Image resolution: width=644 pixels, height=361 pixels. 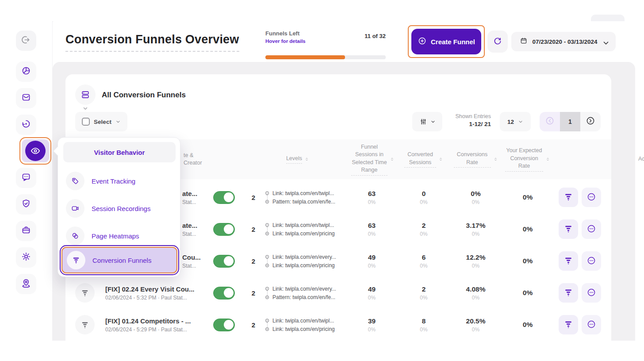 I want to click on page-size-dropdown: 12, so click(x=515, y=122).